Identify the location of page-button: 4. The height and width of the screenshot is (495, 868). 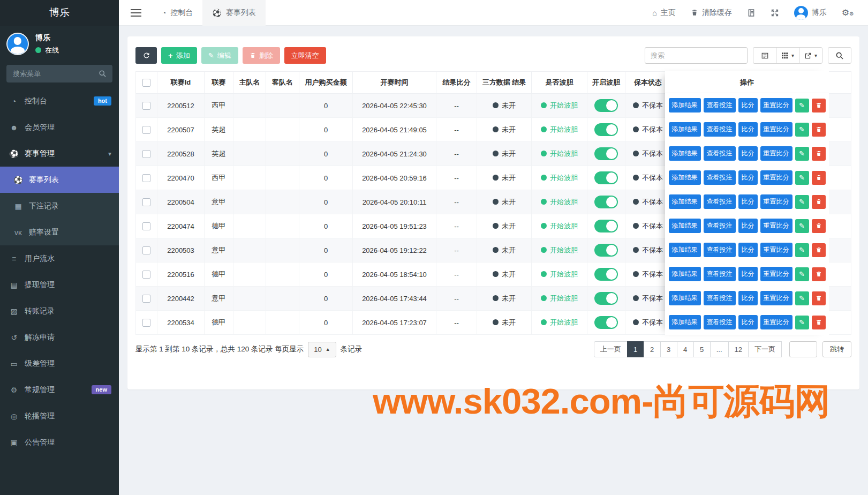
(685, 349).